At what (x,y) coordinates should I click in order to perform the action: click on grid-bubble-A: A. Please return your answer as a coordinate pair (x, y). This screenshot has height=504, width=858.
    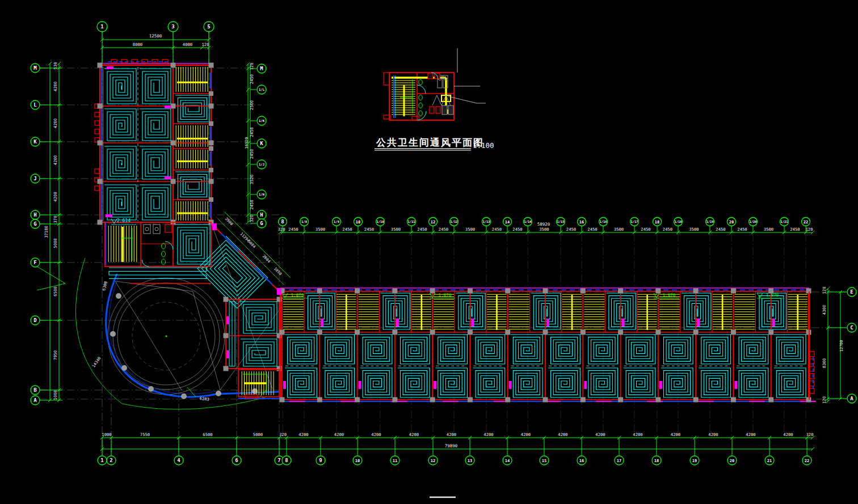
    Looking at the image, I should click on (35, 400).